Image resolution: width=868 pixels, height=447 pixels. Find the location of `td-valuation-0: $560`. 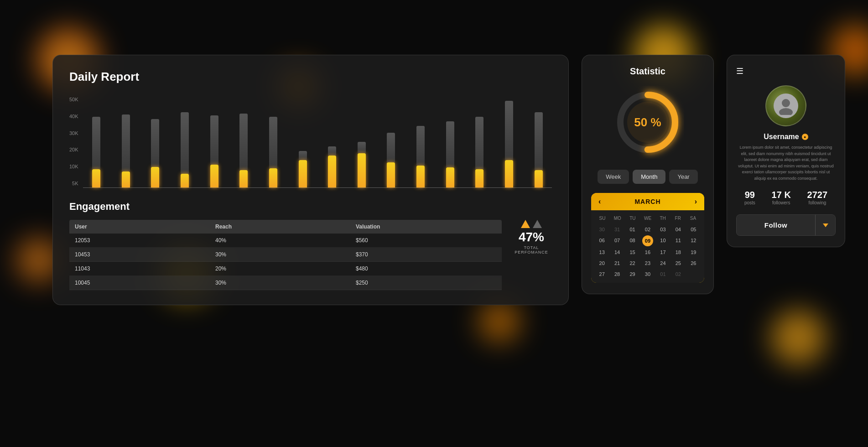

td-valuation-0: $560 is located at coordinates (426, 240).